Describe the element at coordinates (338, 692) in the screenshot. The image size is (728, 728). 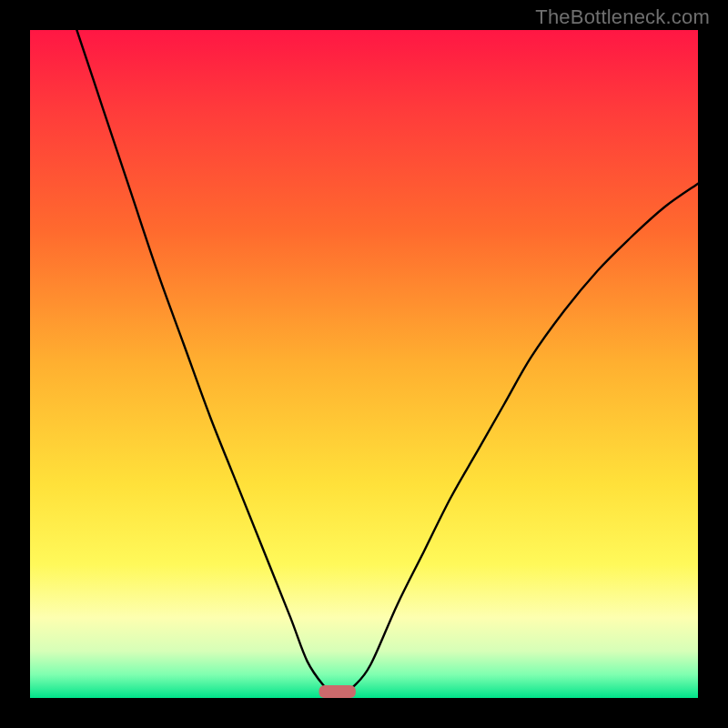
I see `minimum-marker` at that location.